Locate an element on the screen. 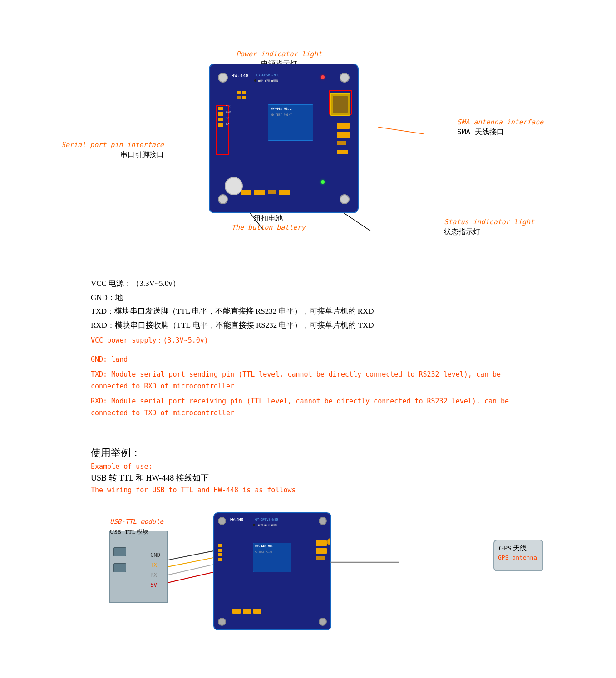  serial-pin-labels: VCC GND TX RX is located at coordinates (229, 115).